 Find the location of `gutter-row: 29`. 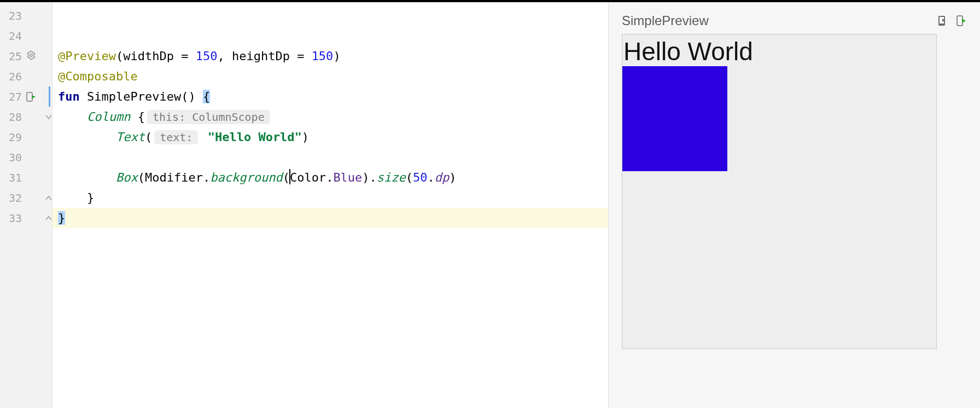

gutter-row: 29 is located at coordinates (26, 137).